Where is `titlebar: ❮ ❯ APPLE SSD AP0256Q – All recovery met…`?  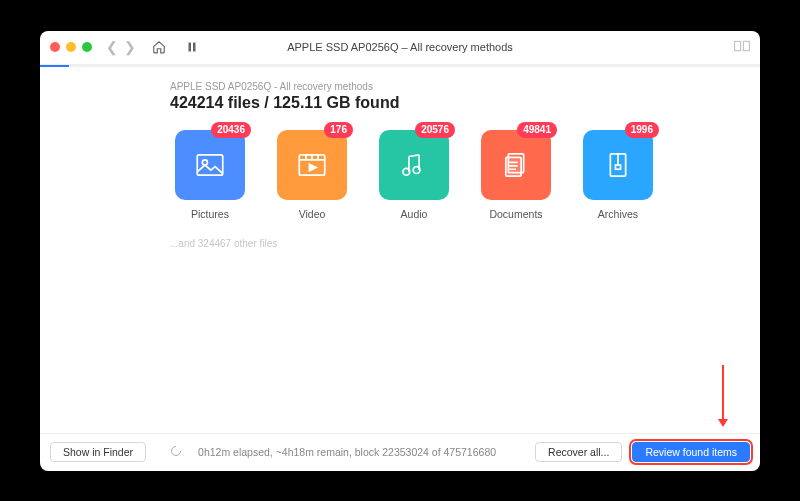 titlebar: ❮ ❯ APPLE SSD AP0256Q – All recovery met… is located at coordinates (400, 48).